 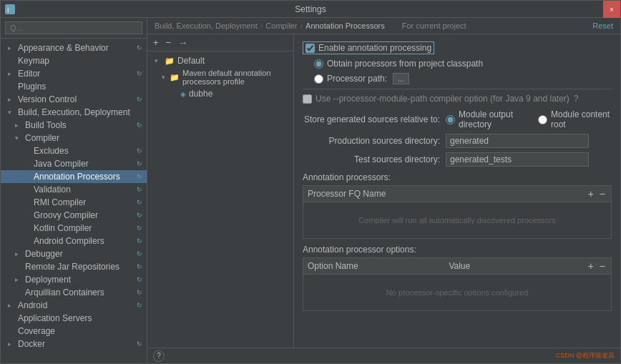 What do you see at coordinates (74, 228) in the screenshot?
I see `sidebar-item-kotlin: Kotlin Compiler ↻` at bounding box center [74, 228].